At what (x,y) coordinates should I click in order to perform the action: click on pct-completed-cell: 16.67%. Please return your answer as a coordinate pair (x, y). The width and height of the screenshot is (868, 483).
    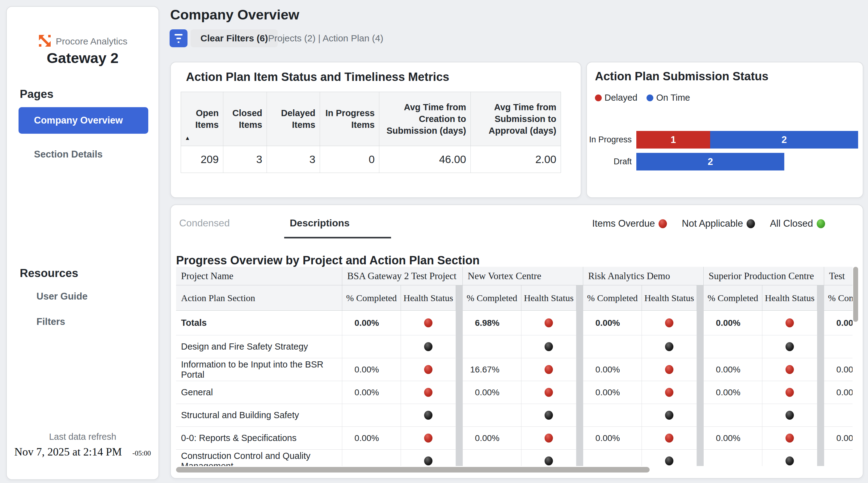
    Looking at the image, I should click on (492, 370).